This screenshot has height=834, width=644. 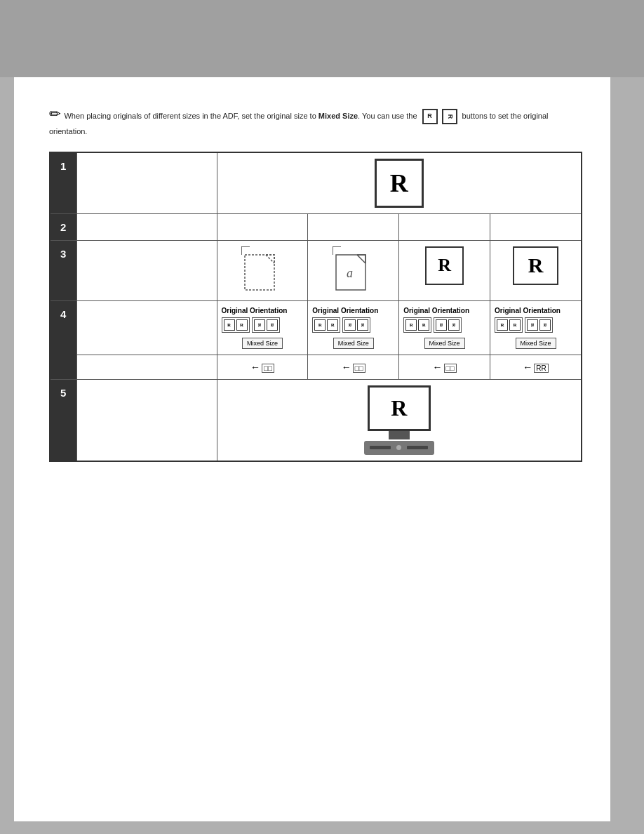 What do you see at coordinates (417, 325) in the screenshot?
I see `orient-group-portrait-3: R R` at bounding box center [417, 325].